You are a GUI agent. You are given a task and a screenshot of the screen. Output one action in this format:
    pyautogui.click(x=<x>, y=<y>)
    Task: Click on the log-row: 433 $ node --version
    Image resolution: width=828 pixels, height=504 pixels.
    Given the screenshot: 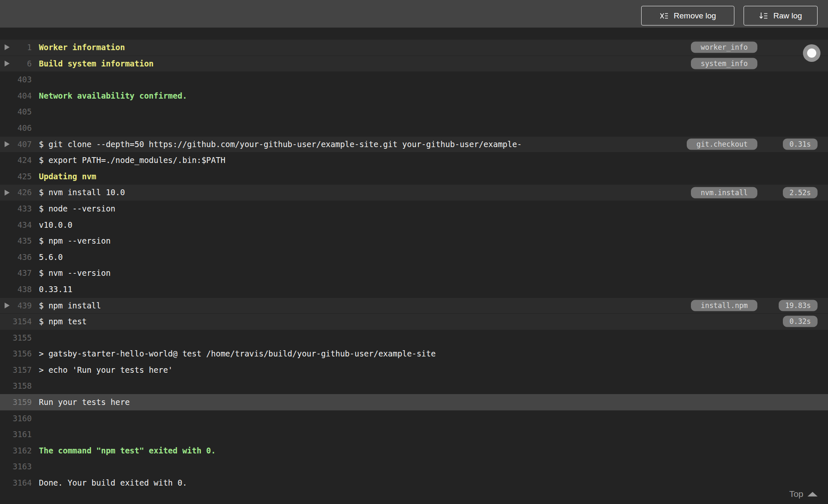 What is the action you would take?
    pyautogui.click(x=414, y=209)
    